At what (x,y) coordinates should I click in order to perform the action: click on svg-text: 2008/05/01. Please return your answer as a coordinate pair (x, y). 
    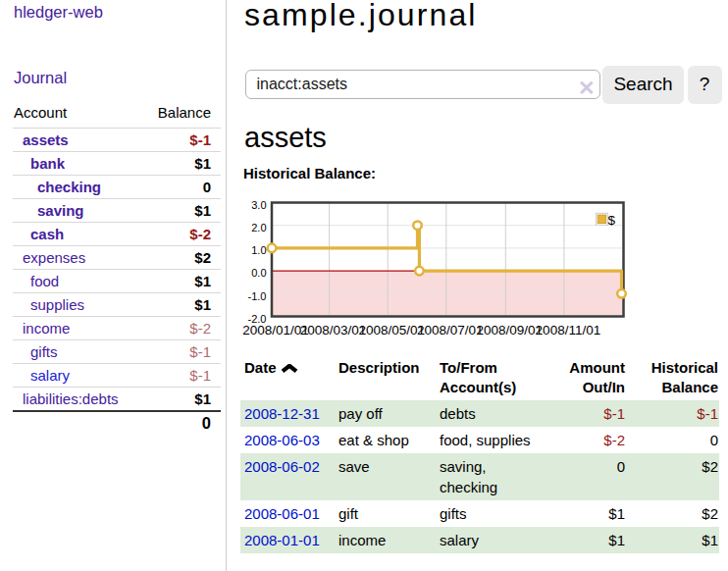
    Looking at the image, I should click on (391, 330).